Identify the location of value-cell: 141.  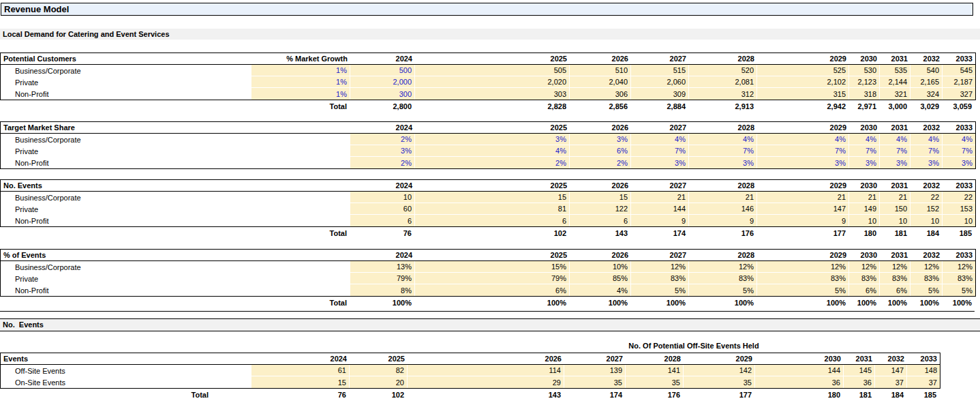
(654, 371).